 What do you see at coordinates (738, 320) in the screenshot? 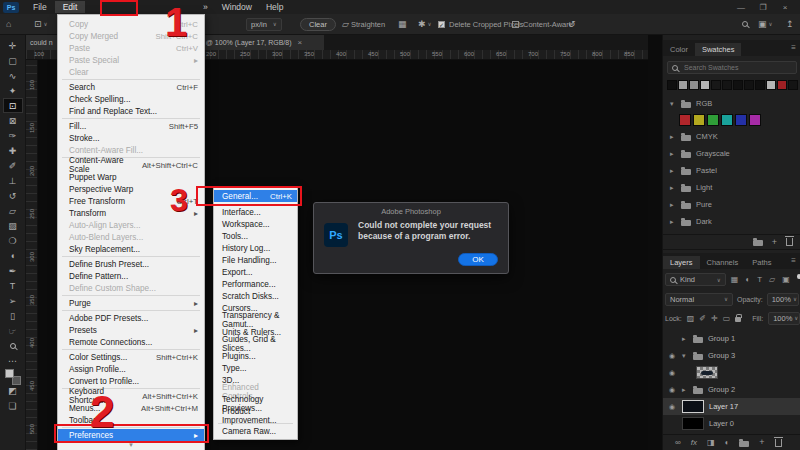
I see `lock-all-icon` at bounding box center [738, 320].